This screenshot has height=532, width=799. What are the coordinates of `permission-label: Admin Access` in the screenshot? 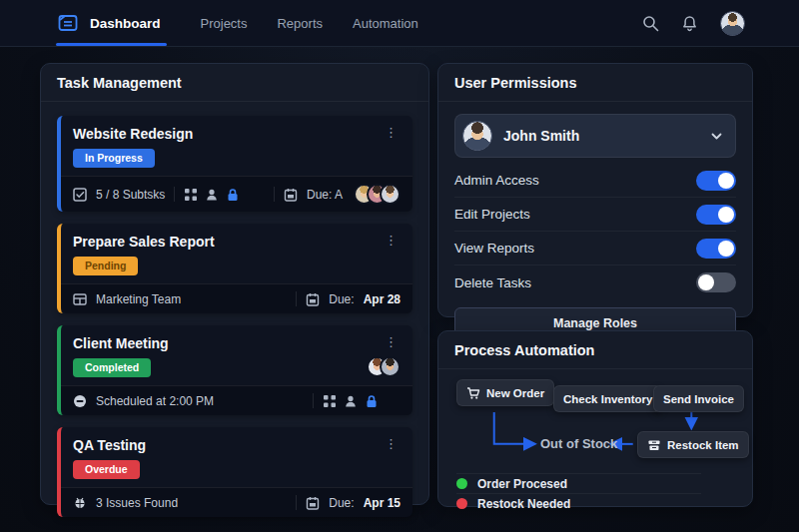 It's located at (497, 180).